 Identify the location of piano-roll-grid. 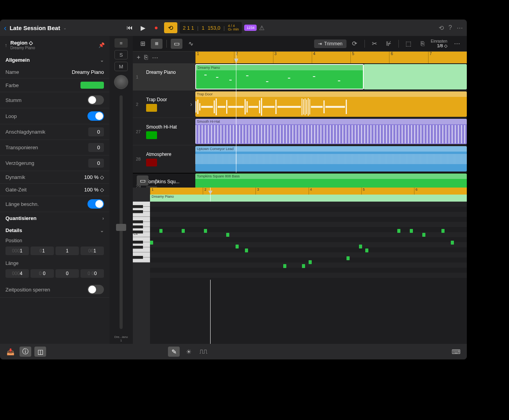
(309, 241).